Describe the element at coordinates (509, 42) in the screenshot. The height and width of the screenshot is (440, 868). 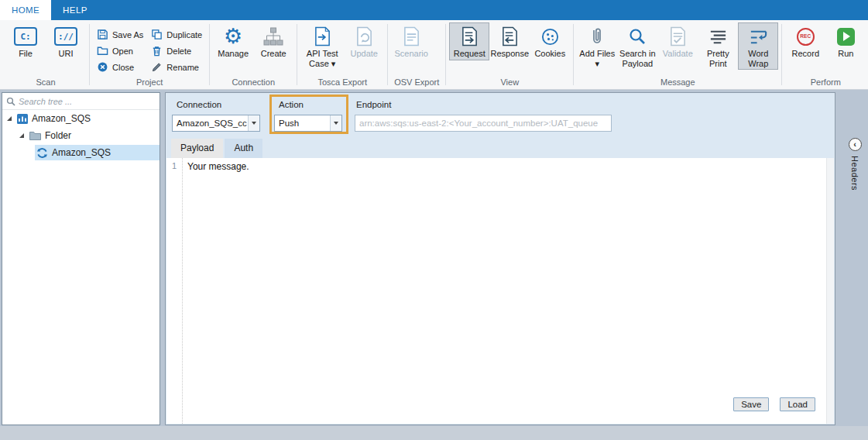
I see `response-view-button: Response` at that location.